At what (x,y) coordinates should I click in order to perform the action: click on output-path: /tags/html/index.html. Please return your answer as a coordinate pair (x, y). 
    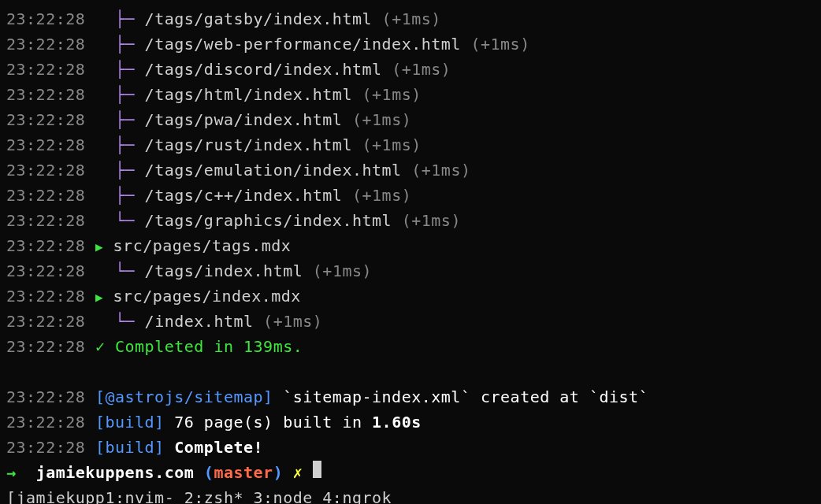
    Looking at the image, I should click on (249, 94).